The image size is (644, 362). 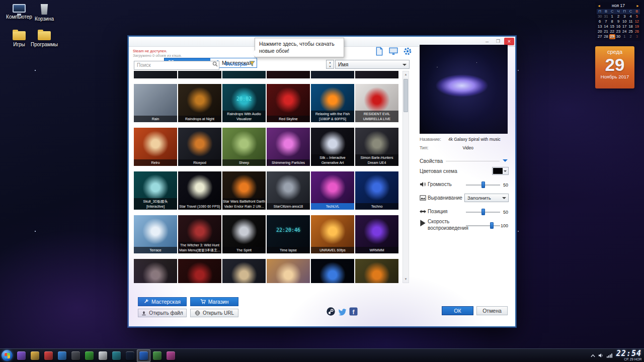 What do you see at coordinates (333, 234) in the screenshot?
I see `wallpaper-tile: UNRAVEL 60fps` at bounding box center [333, 234].